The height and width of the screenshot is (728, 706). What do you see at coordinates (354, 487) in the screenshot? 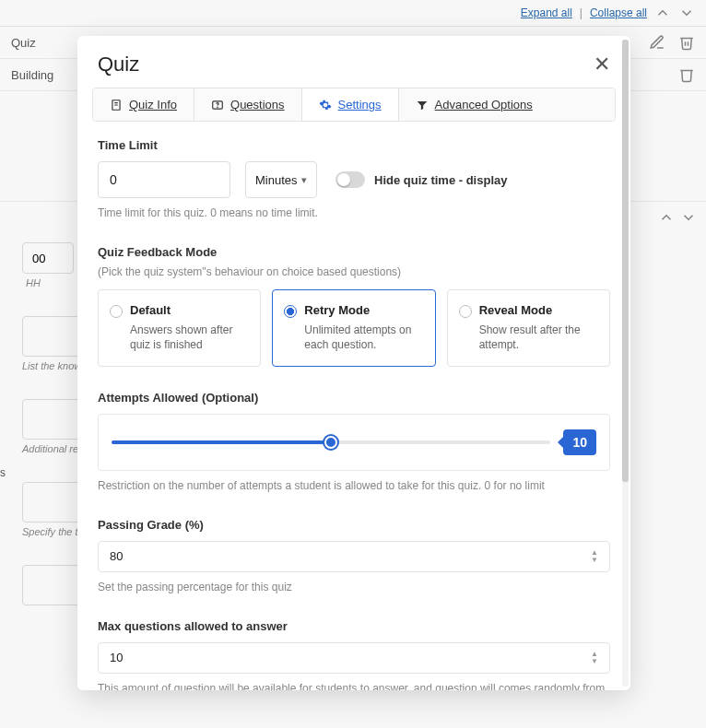
I see `attempts-help: Restriction on the number of attempts a …` at bounding box center [354, 487].